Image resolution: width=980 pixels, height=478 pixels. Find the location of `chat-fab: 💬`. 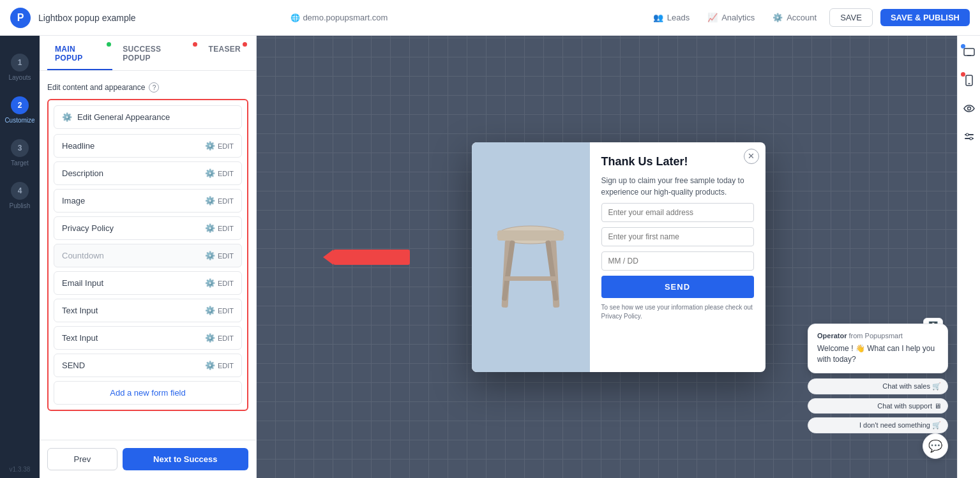

chat-fab: 💬 is located at coordinates (935, 446).